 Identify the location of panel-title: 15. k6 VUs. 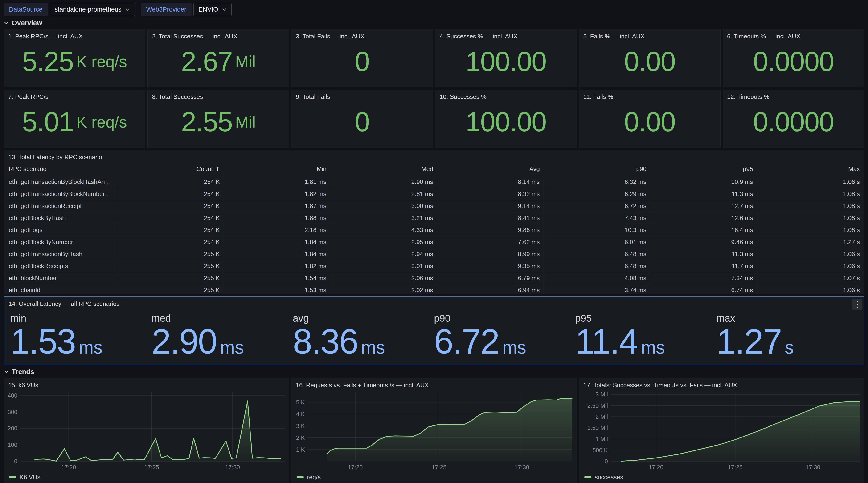
(146, 384).